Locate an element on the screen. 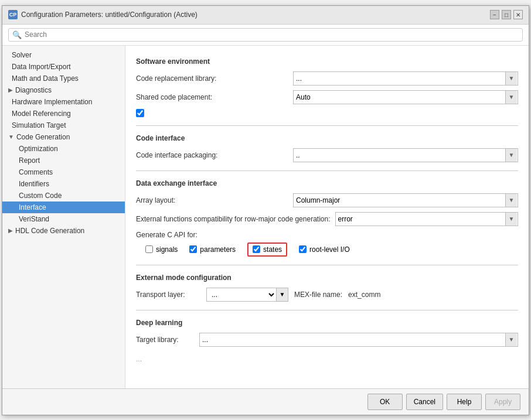  search-bar: 🔍 is located at coordinates (266, 35).